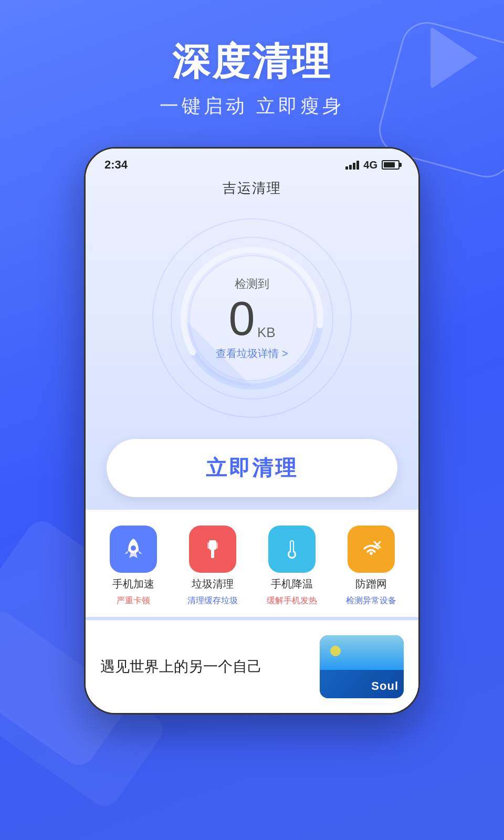  I want to click on ad-app-name: Soul, so click(385, 686).